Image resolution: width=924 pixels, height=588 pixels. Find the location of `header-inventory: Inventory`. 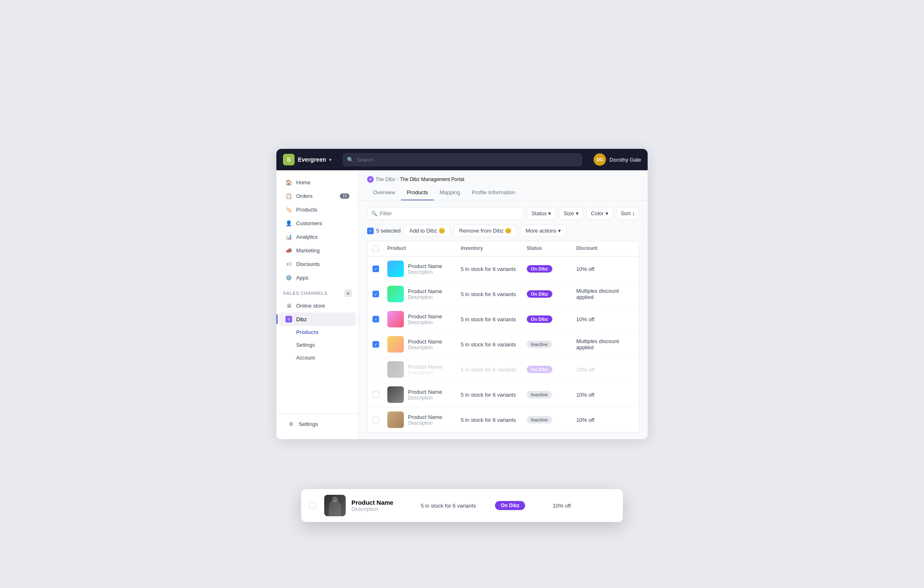

header-inventory: Inventory is located at coordinates (494, 249).